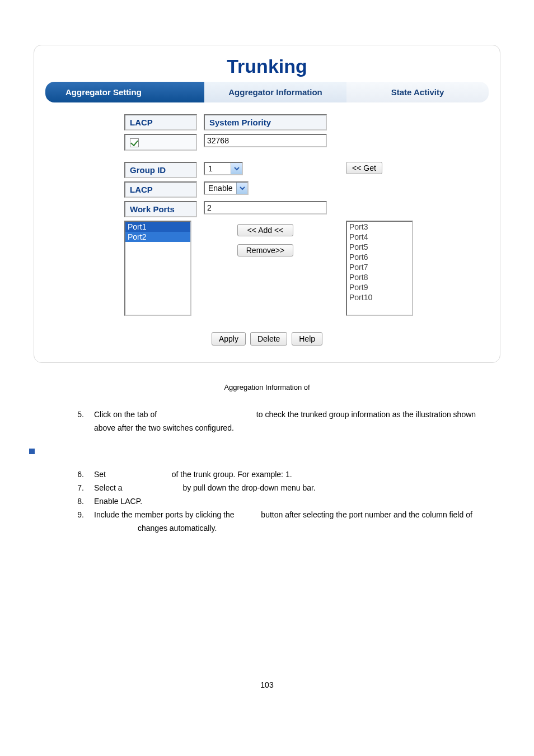 The width and height of the screenshot is (534, 756). Describe the element at coordinates (380, 297) in the screenshot. I see `list-item: Port10` at that location.